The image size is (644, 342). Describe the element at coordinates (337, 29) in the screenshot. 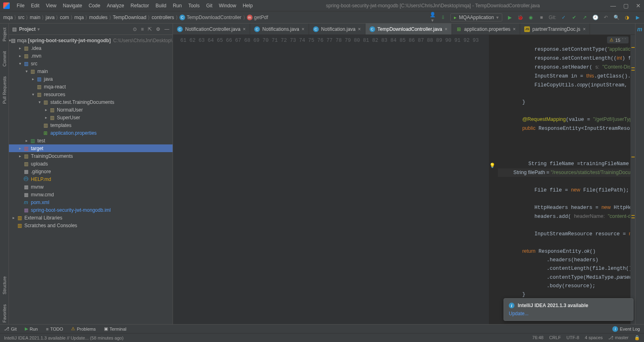

I see `editor-tab: CNotification.java×` at that location.